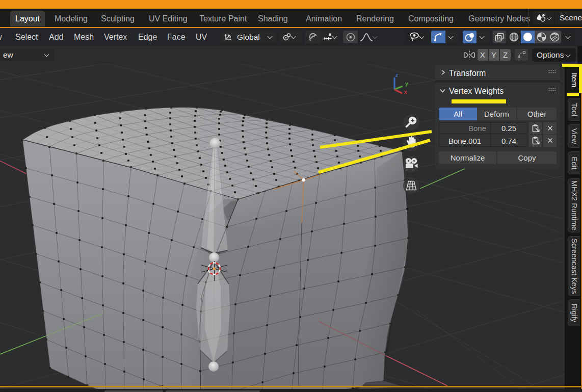 This screenshot has height=392, width=582. I want to click on svg-text: y, so click(407, 84).